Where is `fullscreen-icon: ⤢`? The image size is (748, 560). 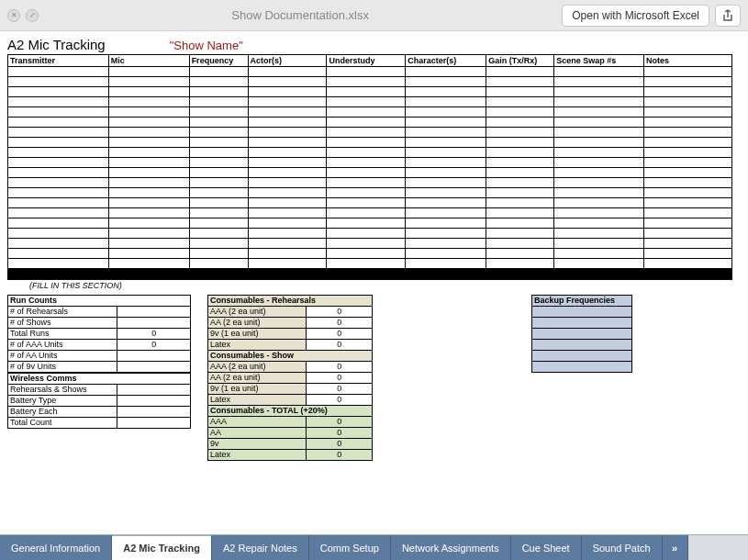 fullscreen-icon: ⤢ is located at coordinates (32, 16).